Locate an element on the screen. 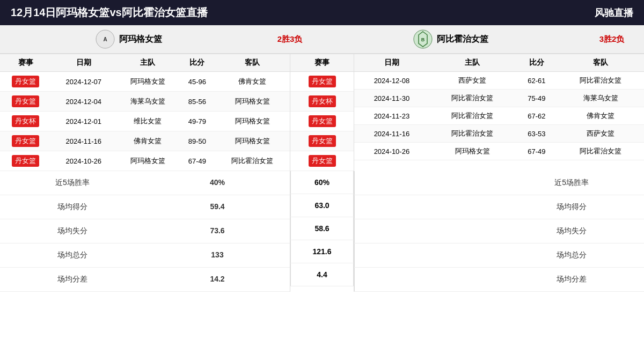 The image size is (644, 362). right-col-event: 赛事 is located at coordinates (322, 63).